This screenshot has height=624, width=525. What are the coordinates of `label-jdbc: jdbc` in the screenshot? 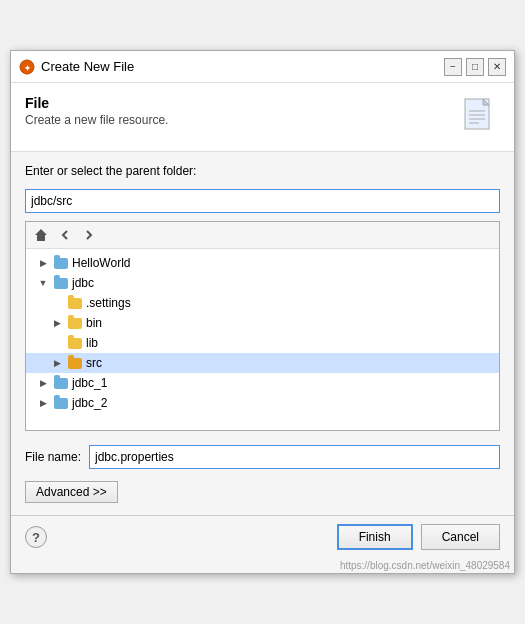 It's located at (83, 283).